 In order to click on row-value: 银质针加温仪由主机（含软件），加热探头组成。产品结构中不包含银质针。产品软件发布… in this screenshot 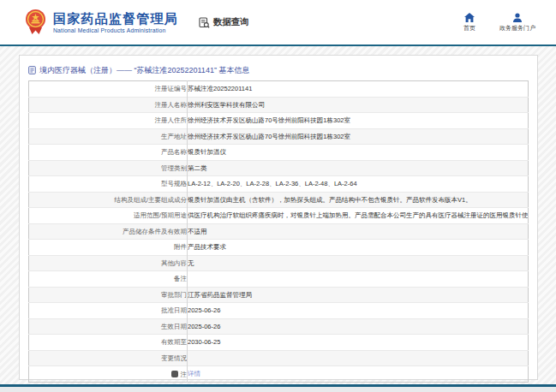, I will do `click(358, 200)`.